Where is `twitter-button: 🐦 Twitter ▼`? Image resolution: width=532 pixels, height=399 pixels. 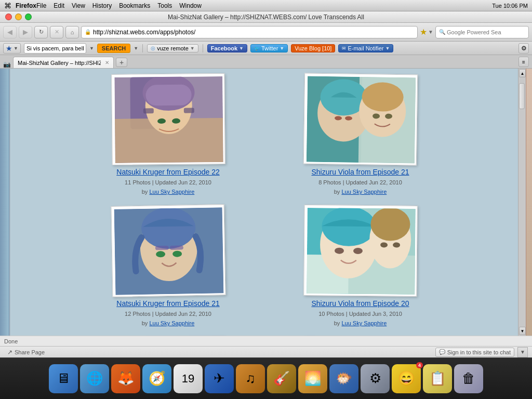 twitter-button: 🐦 Twitter ▼ is located at coordinates (269, 48).